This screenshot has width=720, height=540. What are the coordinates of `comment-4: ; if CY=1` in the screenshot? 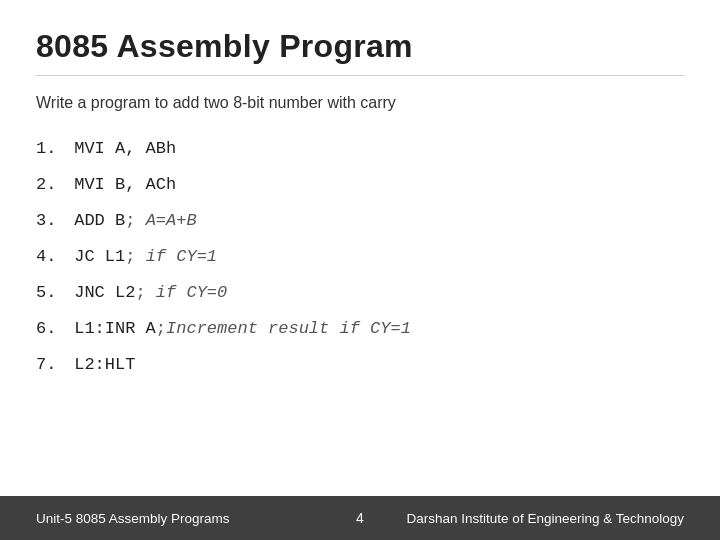 It's located at (171, 257).